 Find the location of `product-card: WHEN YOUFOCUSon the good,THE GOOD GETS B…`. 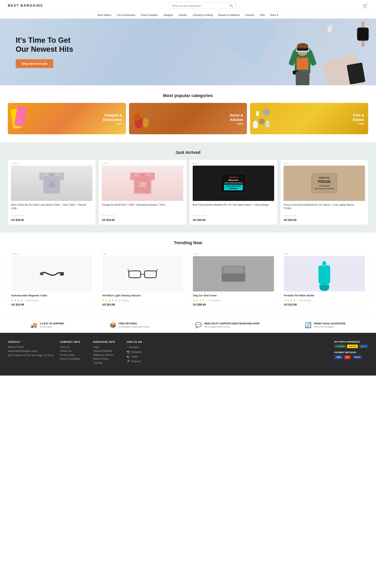

product-card: WHEN YOUFOCUSon the good,THE GOOD GETS B… is located at coordinates (324, 192).